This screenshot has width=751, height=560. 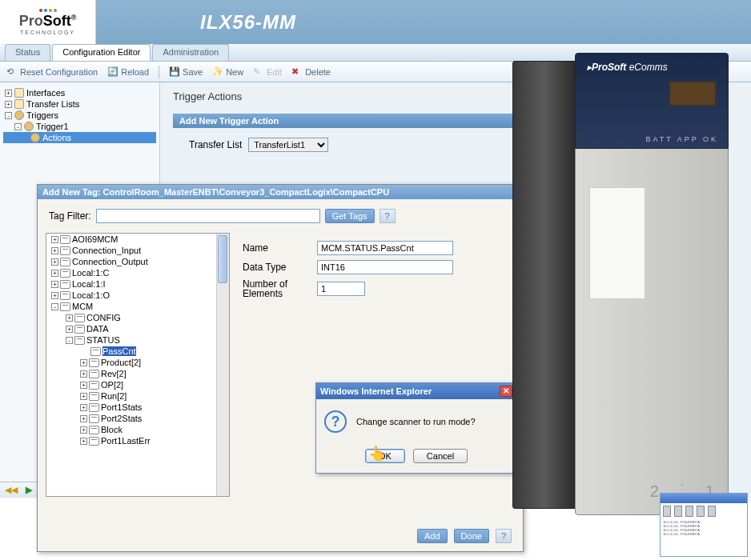 I want to click on ok-button: OK, so click(x=385, y=456).